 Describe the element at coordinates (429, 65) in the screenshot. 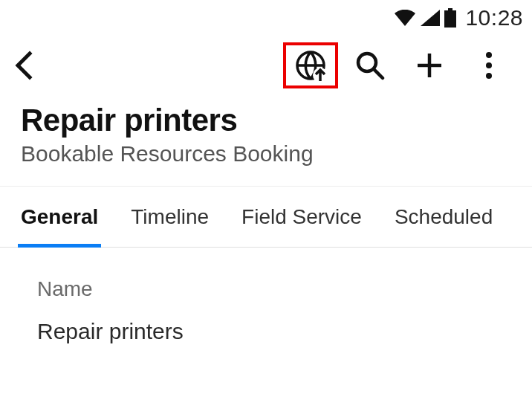

I see `add-button` at that location.